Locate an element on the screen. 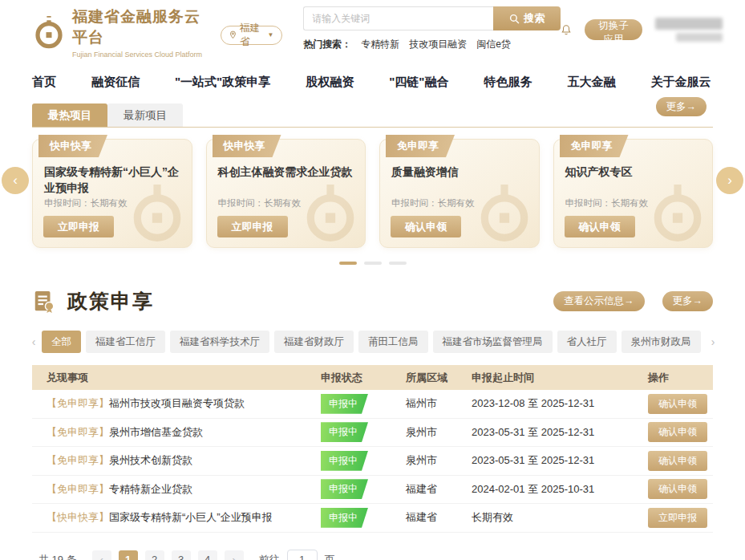 This screenshot has height=560, width=745. col-action: 操作 is located at coordinates (666, 378).